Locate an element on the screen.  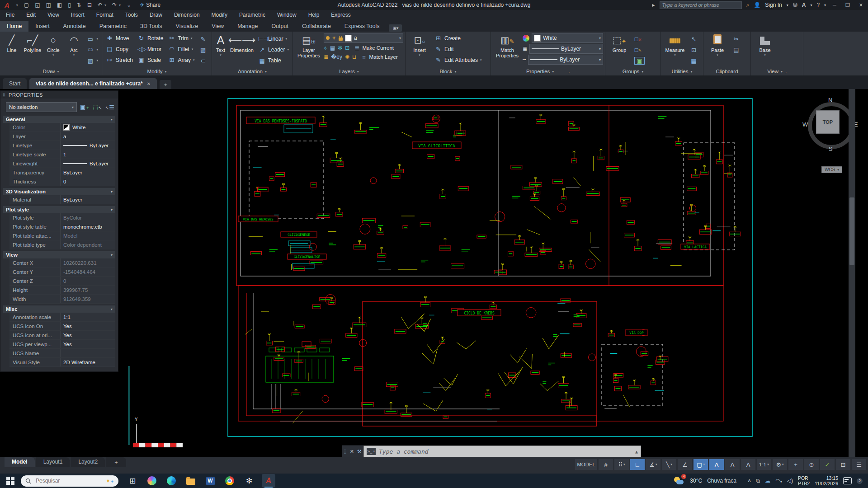
erase-icon: ✎ is located at coordinates (203, 39).